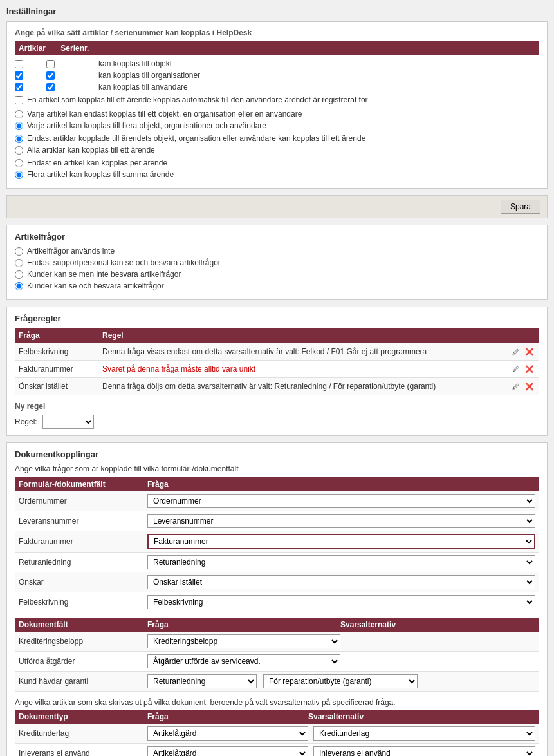 This screenshot has width=554, height=756. Describe the element at coordinates (228, 733) in the screenshot. I see `dt-fraga-kredit-select: Artikelåtgärd` at that location.